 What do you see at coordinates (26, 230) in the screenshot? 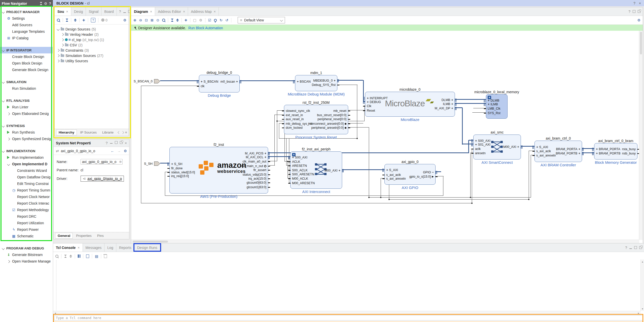
I see `flow-item-report-power: ϟReport Power` at bounding box center [26, 230].